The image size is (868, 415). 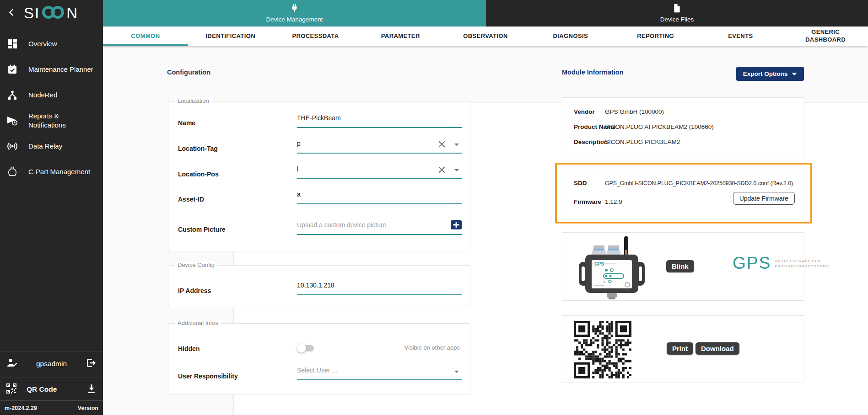 What do you see at coordinates (12, 95) in the screenshot?
I see `device-hub-icon` at bounding box center [12, 95].